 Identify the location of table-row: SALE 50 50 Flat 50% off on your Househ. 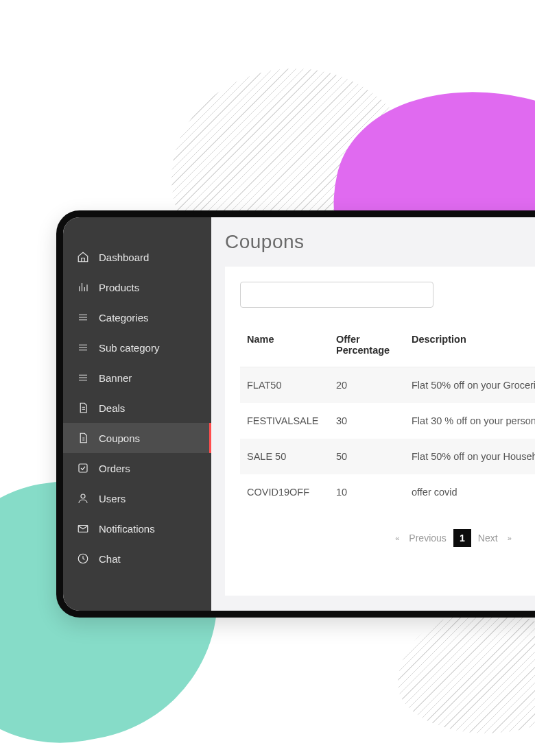
(388, 456).